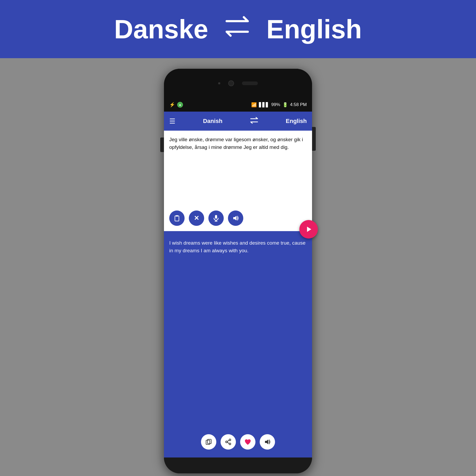 The width and height of the screenshot is (476, 476). Describe the element at coordinates (177, 218) in the screenshot. I see `copy-input-button` at that location.